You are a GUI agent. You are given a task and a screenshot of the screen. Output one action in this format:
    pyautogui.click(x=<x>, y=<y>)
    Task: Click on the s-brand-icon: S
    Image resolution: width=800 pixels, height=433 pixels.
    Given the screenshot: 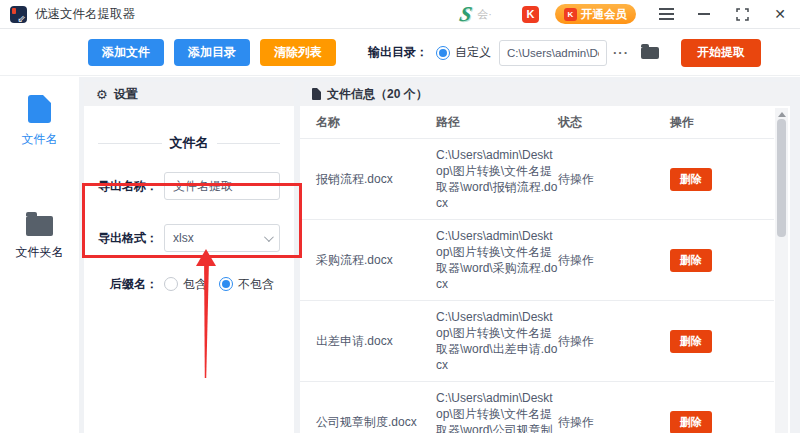 What is the action you would take?
    pyautogui.click(x=466, y=14)
    